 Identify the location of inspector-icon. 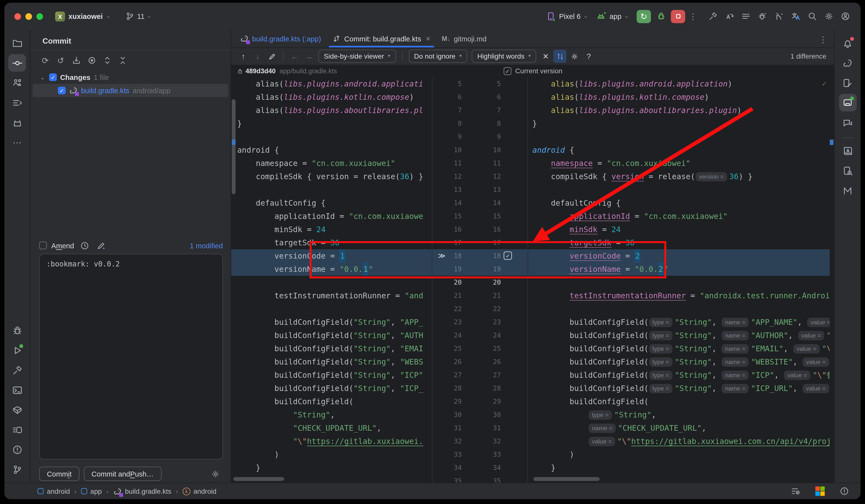
(17, 410).